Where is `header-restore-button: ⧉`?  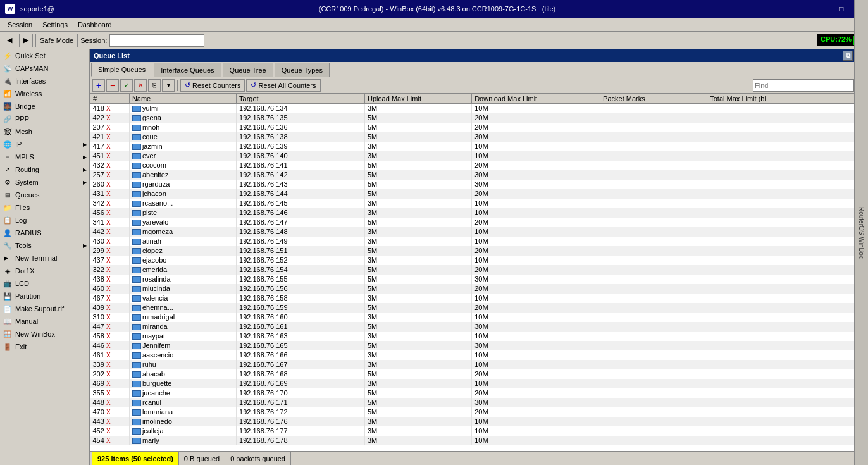
header-restore-button: ⧉ is located at coordinates (848, 56).